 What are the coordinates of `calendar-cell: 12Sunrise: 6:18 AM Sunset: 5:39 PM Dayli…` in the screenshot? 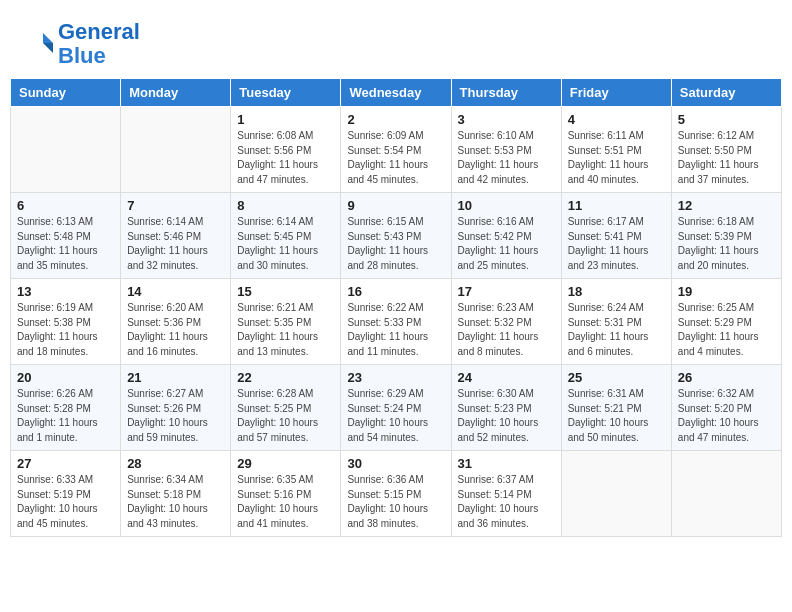 It's located at (726, 236).